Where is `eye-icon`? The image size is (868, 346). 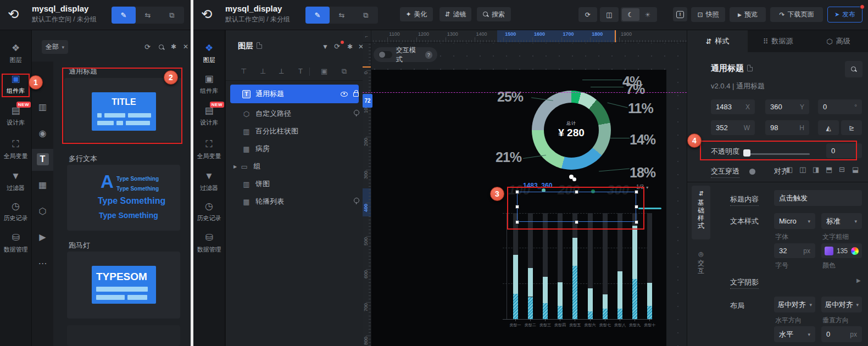
eye-icon is located at coordinates (344, 94).